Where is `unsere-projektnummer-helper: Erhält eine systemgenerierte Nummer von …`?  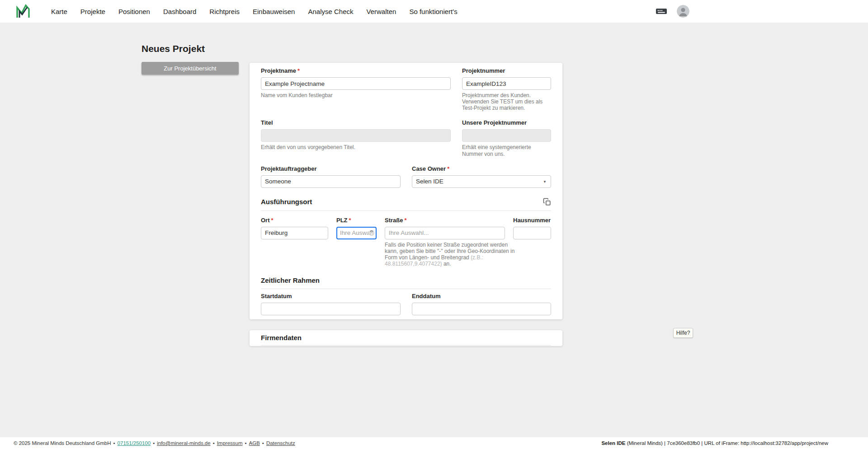 unsere-projektnummer-helper: Erhält eine systemgenerierte Nummer von … is located at coordinates (506, 150).